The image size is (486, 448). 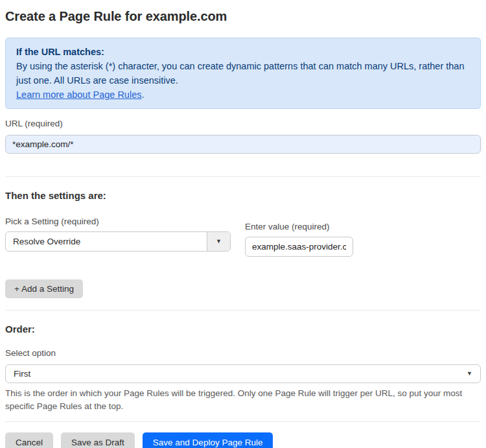 I want to click on footer-divider, so click(x=243, y=421).